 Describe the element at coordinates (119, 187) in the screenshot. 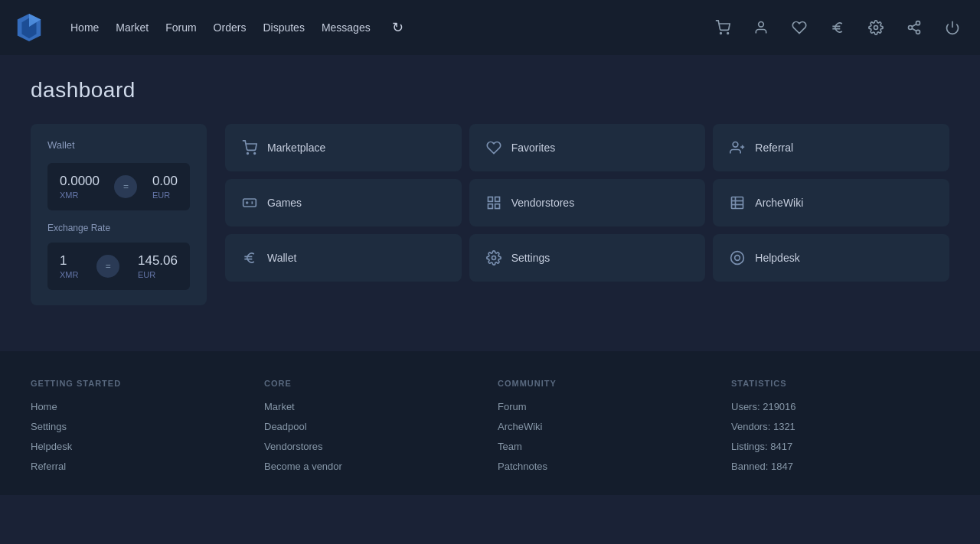

I see `balance-row: 0.0000 XMR = 0.00 EUR` at that location.